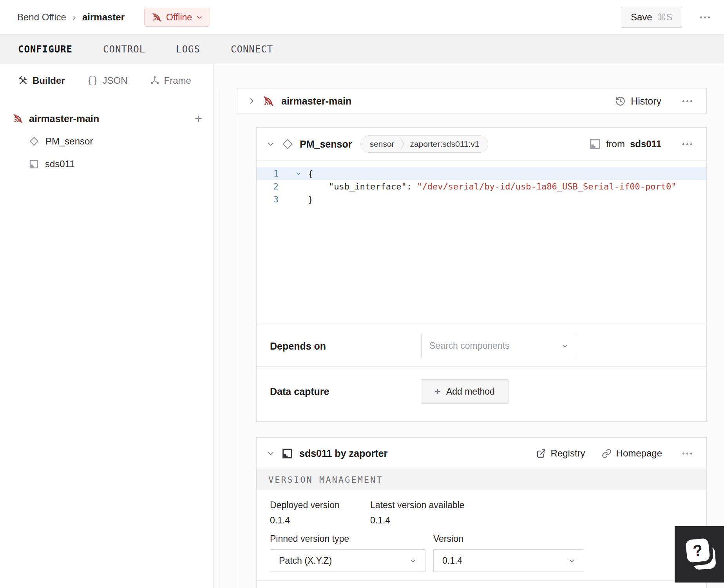 The image size is (724, 588). I want to click on chevron-right-icon: ›, so click(74, 17).